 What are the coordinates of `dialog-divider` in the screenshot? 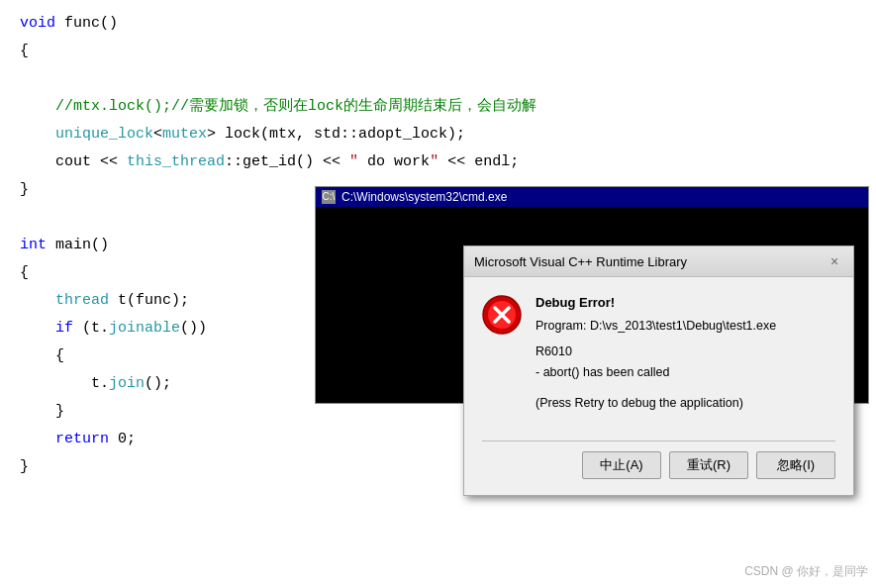 It's located at (659, 441).